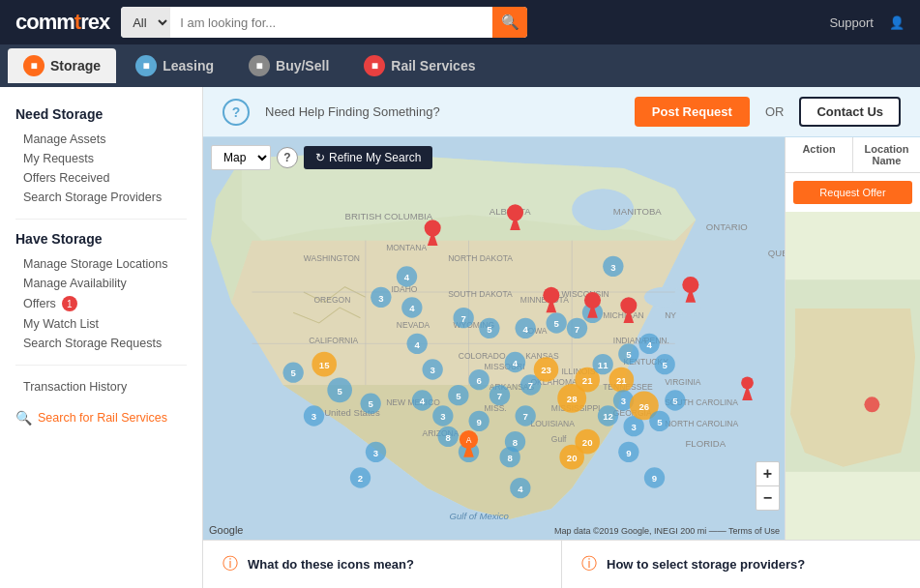 The height and width of the screenshot is (588, 920). Describe the element at coordinates (849, 112) in the screenshot. I see `contact-us-button: Contact Us` at that location.